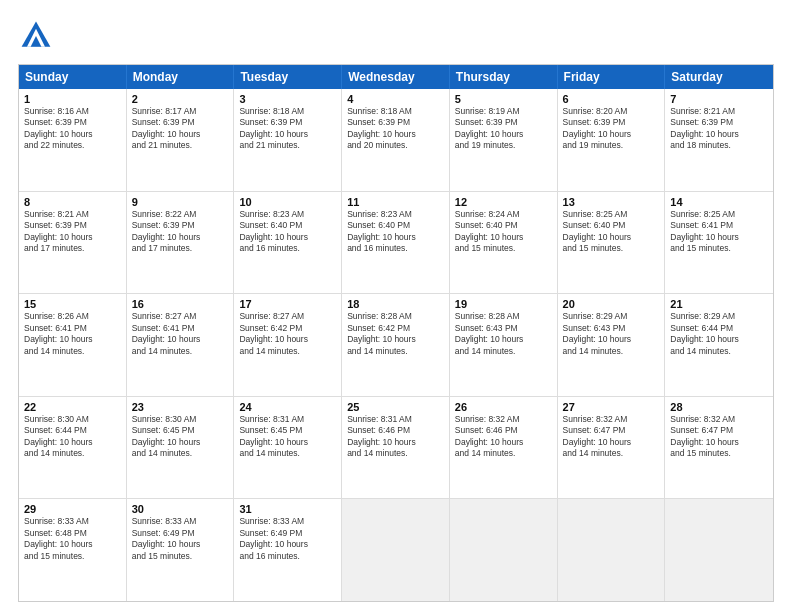 The image size is (792, 612). Describe the element at coordinates (396, 437) in the screenshot. I see `cell-text: Sunrise: 8:31 AM Sunset: 6:46 PM Dayligh…` at that location.